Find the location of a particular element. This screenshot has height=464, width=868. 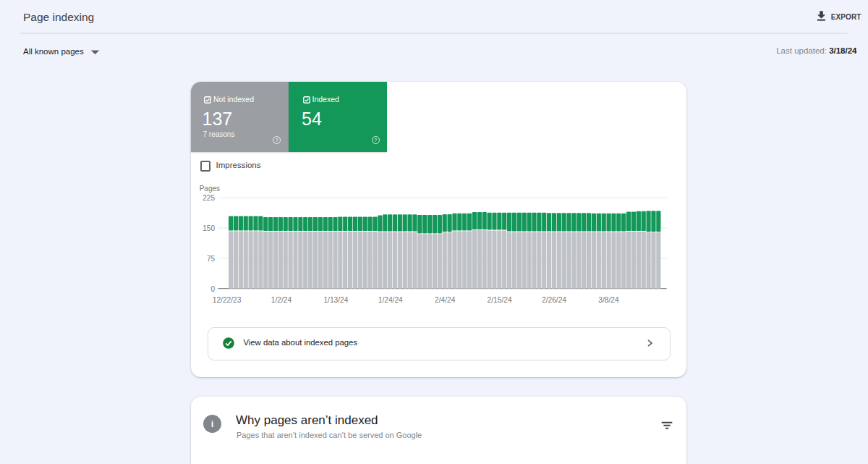

svg-text: 1/2/24 is located at coordinates (282, 300).